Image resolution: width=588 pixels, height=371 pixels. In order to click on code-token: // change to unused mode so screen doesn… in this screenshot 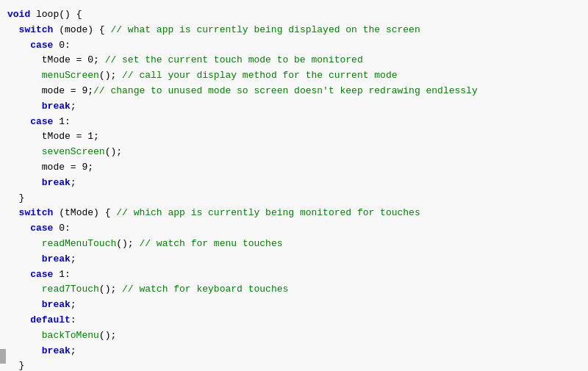, I will do `click(285, 91)`.